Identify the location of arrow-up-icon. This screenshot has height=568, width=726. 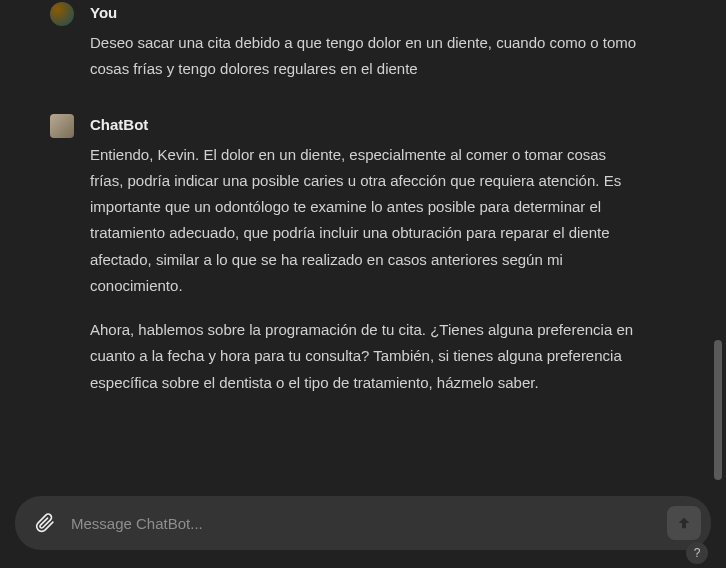
(684, 523).